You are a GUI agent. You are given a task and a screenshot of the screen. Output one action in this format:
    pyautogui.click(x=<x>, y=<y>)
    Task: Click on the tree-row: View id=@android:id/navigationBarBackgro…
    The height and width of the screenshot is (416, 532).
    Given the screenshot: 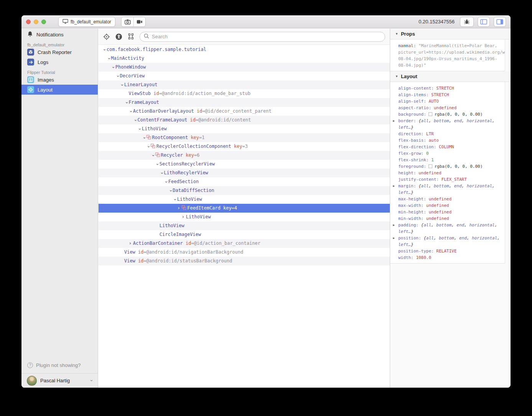 What is the action you would take?
    pyautogui.click(x=244, y=252)
    